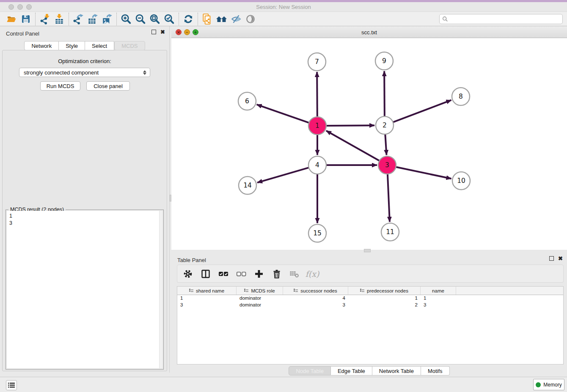 The image size is (567, 392). I want to click on list-icon, so click(11, 385).